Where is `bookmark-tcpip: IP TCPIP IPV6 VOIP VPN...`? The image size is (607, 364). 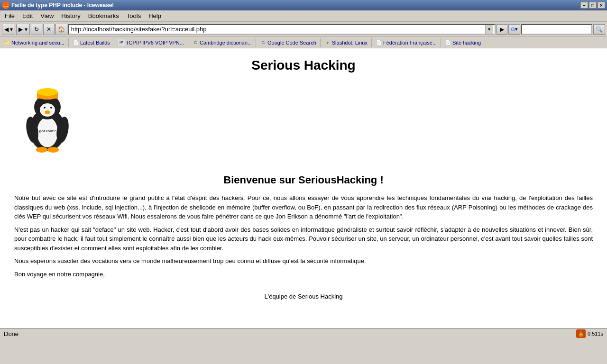
bookmark-tcpip: IP TCPIP IPV6 VOIP VPN... is located at coordinates (151, 43).